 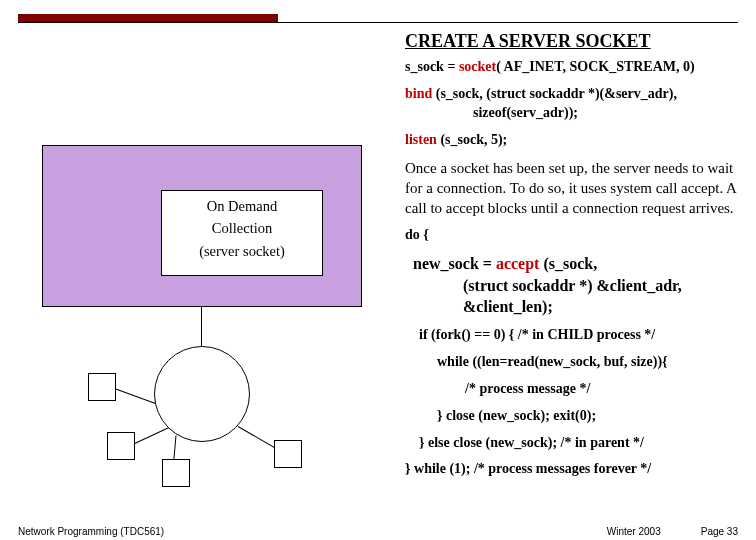 What do you see at coordinates (572, 336) in the screenshot?
I see `fork-line: if (fork() == 0) { /* in CHILD process *…` at bounding box center [572, 336].